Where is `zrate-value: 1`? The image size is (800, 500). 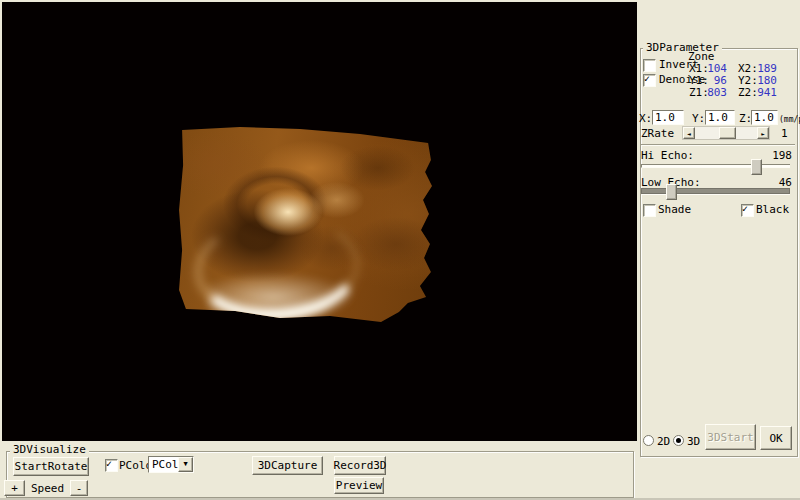 zrate-value: 1 is located at coordinates (784, 134).